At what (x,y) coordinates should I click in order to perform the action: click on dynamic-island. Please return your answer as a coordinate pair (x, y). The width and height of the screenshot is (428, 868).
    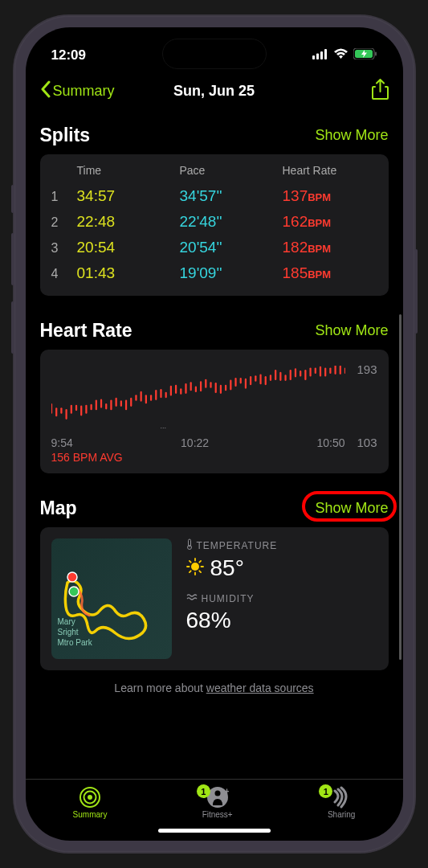
    Looking at the image, I should click on (214, 54).